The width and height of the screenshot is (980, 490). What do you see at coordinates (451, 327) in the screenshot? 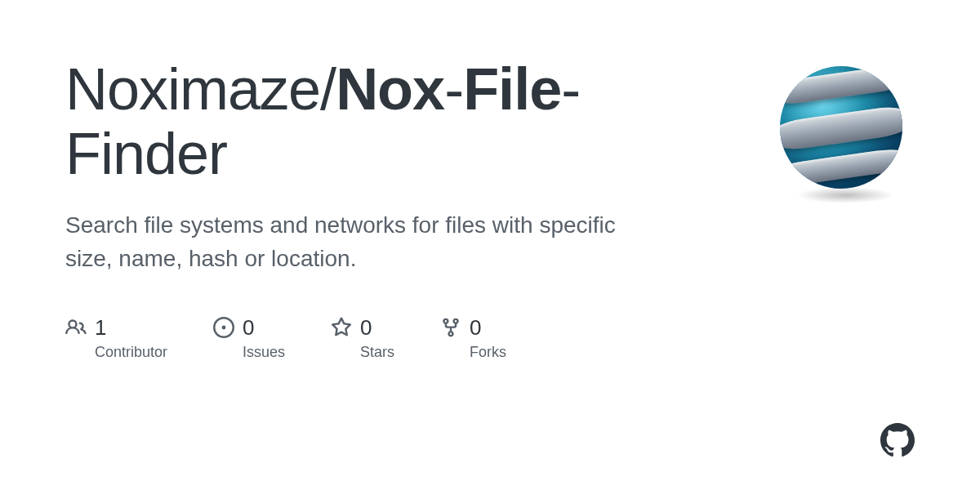
I see `fork-icon` at bounding box center [451, 327].